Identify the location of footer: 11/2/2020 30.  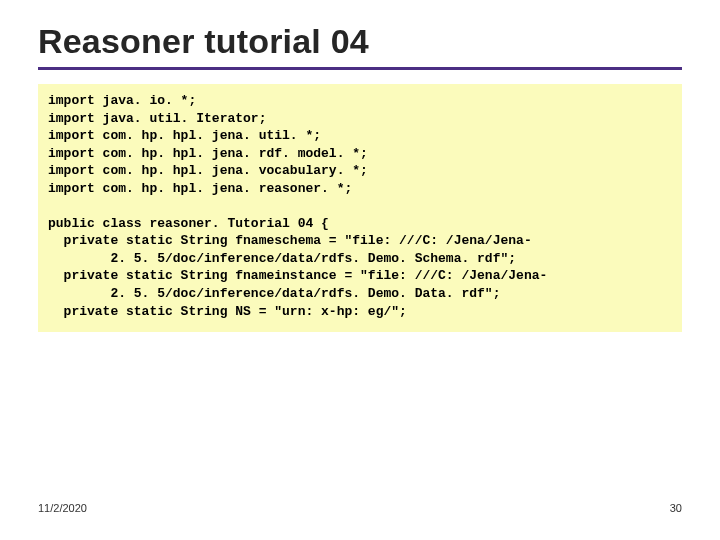
(360, 508).